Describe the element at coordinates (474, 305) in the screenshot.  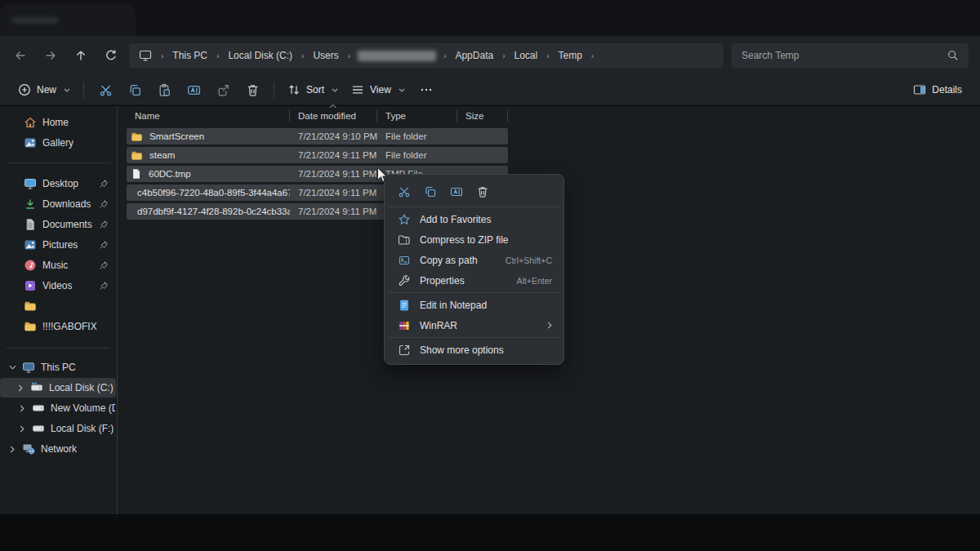
I see `menu-item-edit-in-notepad: Edit in Notepad` at that location.